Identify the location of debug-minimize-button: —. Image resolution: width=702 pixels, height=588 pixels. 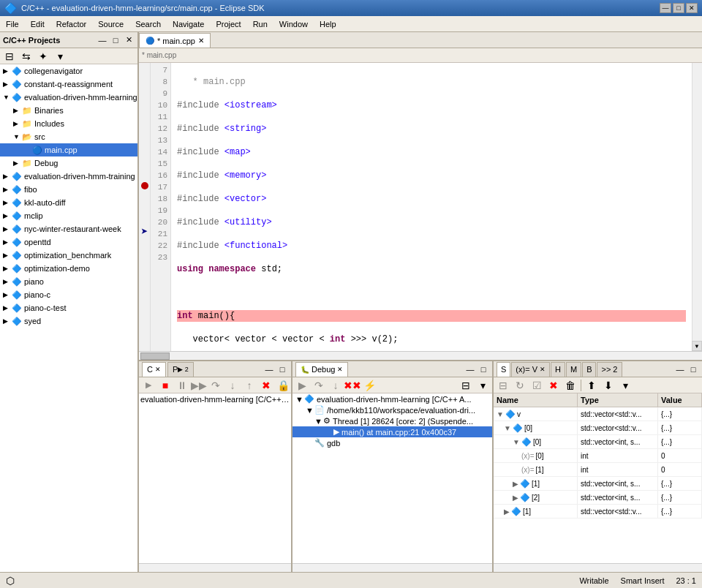
(470, 369).